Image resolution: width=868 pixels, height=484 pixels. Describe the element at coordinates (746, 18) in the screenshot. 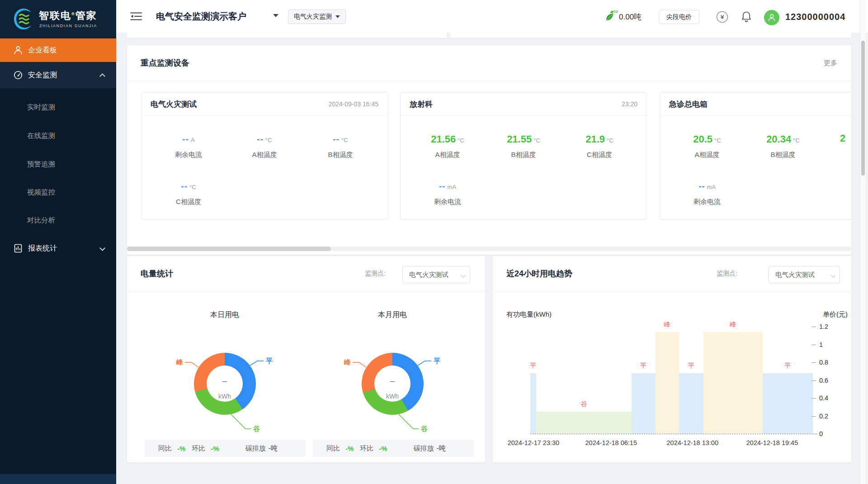

I see `notification-bell-icon` at that location.